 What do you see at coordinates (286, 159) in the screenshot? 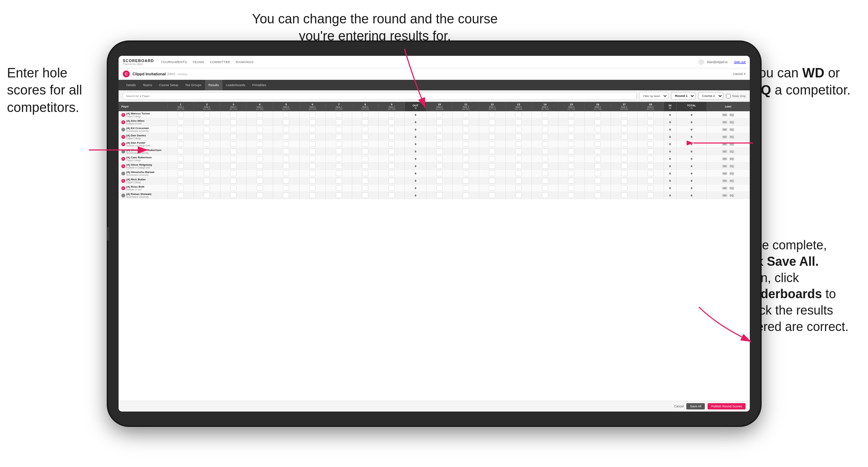
I see `hole-5-score` at bounding box center [286, 159].